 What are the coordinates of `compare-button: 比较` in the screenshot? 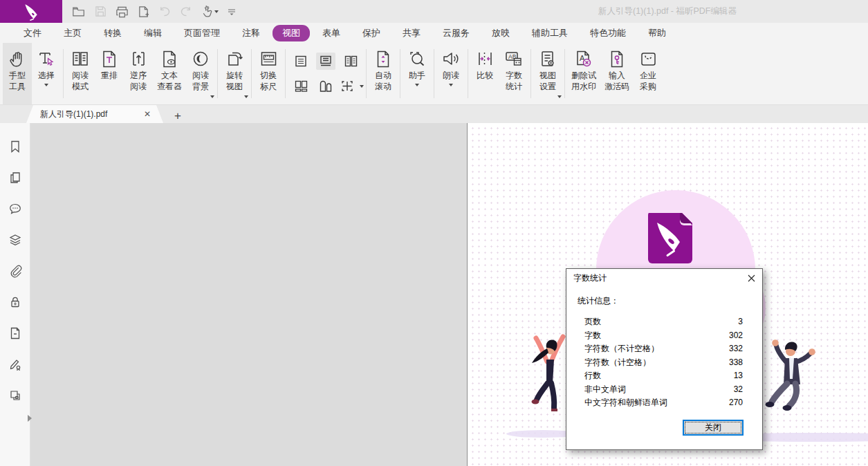 It's located at (485, 73).